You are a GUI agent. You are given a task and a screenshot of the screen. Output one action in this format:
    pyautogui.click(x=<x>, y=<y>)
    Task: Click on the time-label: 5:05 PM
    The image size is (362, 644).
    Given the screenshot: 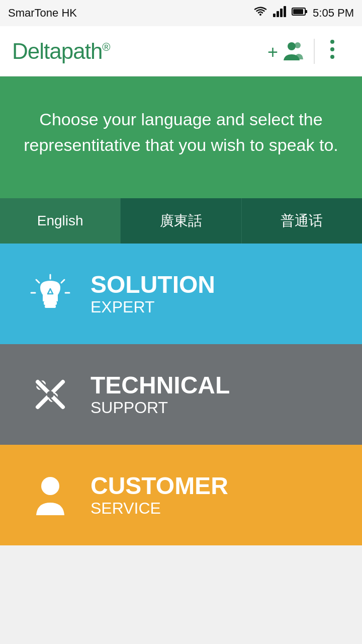 What is the action you would take?
    pyautogui.click(x=333, y=13)
    